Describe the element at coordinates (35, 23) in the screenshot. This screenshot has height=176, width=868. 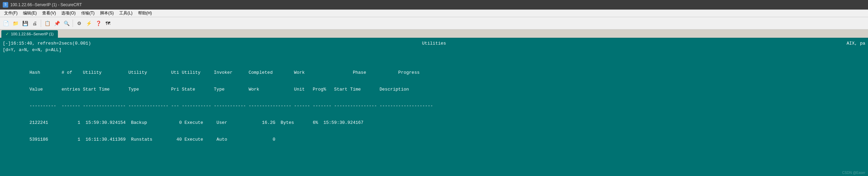
I see `print-button: 🖨` at that location.